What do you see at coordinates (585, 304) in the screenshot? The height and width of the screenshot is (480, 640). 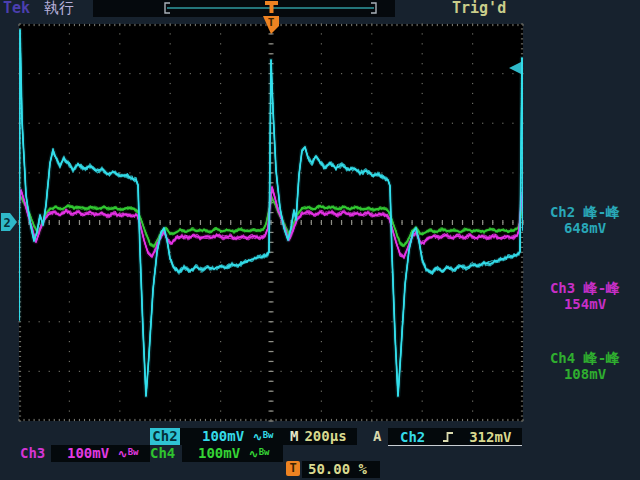 I see `measurement-ch3-value: 154mV` at bounding box center [585, 304].